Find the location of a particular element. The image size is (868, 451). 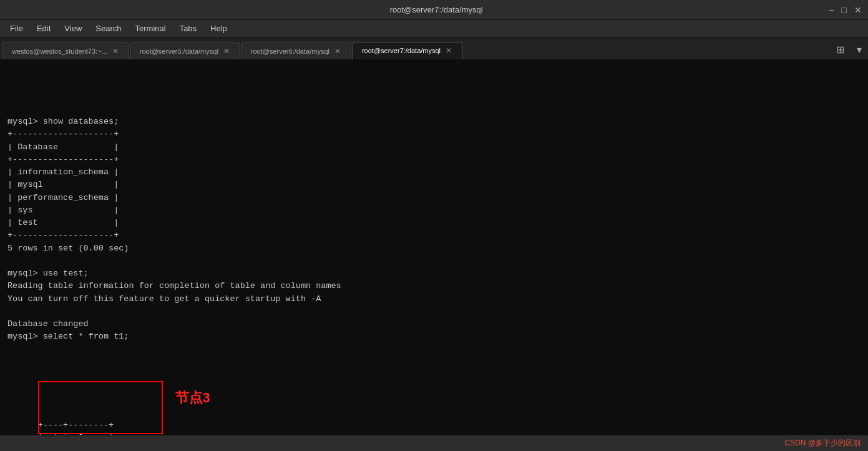

tab-2-label: root@server5:/data/mysql is located at coordinates (179, 51).